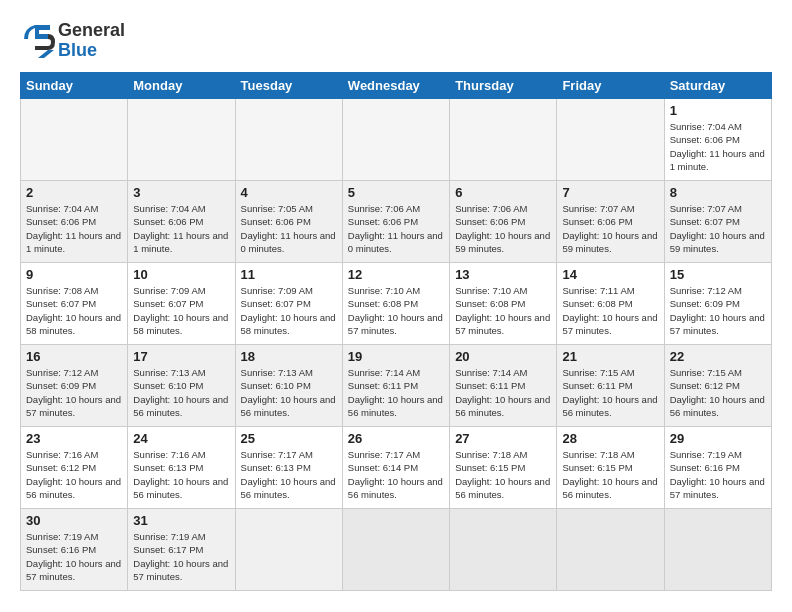  What do you see at coordinates (92, 51) in the screenshot?
I see `logo-blue-text: Blue` at bounding box center [92, 51].